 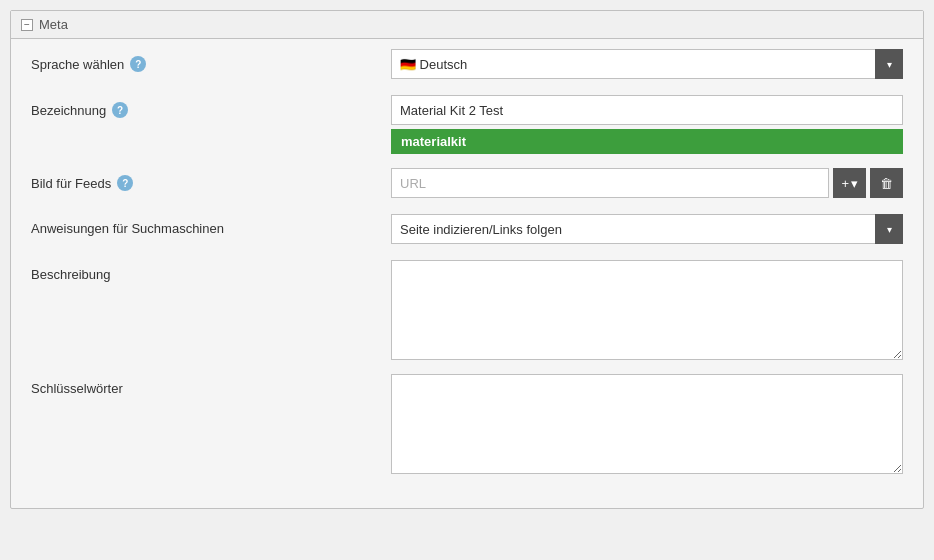 What do you see at coordinates (647, 229) in the screenshot?
I see `anweisungen-control: Seite indizieren/Links folgen Nicht indi…` at bounding box center [647, 229].